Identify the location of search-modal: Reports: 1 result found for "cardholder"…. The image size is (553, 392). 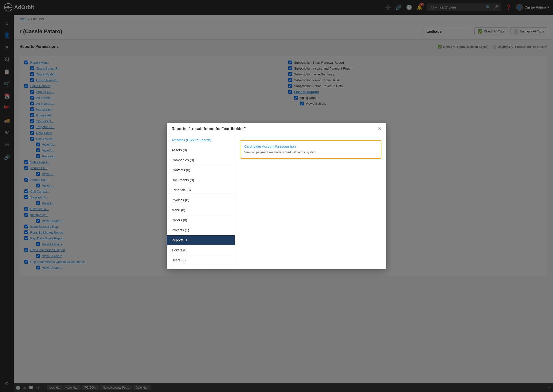
(276, 196).